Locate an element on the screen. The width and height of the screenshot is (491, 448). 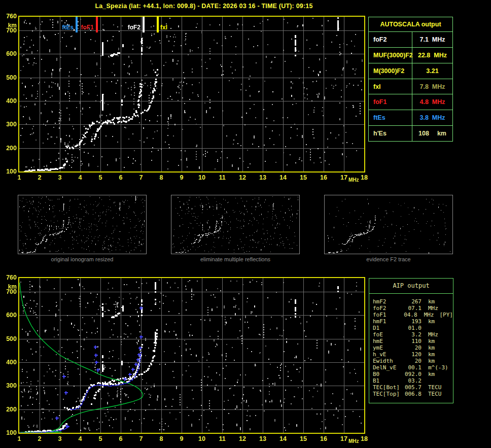
aip-row-TEC[Top]: TEC[Top]006.8TECU is located at coordinates (413, 394).